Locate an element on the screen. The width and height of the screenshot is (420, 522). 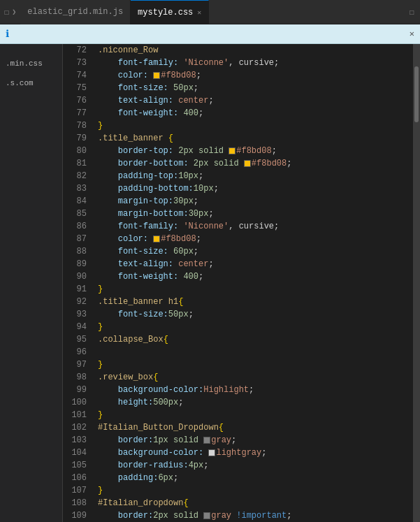
tab-mystyle: mystyle.css ✕ is located at coordinates (170, 13).